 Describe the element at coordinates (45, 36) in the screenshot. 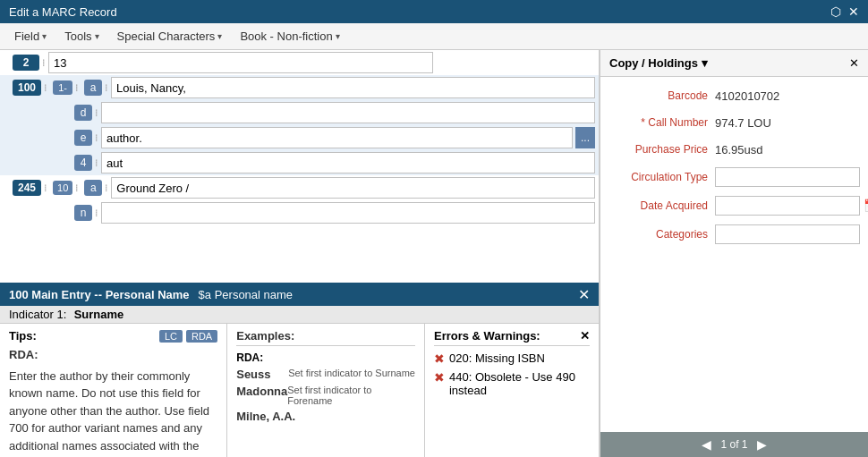

I see `field-menu-arrow: ▾` at that location.